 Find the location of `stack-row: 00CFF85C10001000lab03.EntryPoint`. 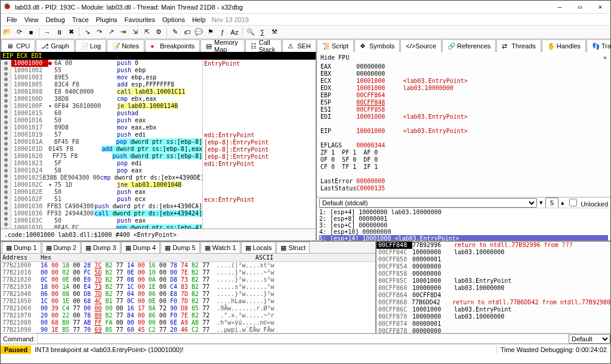

stack-row: 00CFF85C10001000lab03.EntryPoint is located at coordinates (493, 281).